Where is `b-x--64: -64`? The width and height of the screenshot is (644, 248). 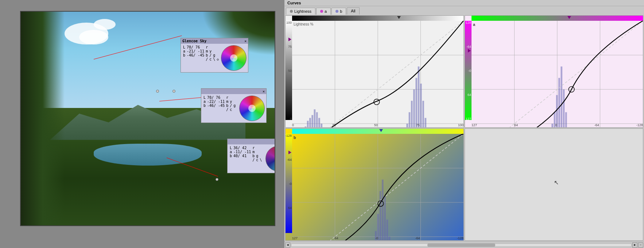 b-x--64: -64 is located at coordinates (417, 238).